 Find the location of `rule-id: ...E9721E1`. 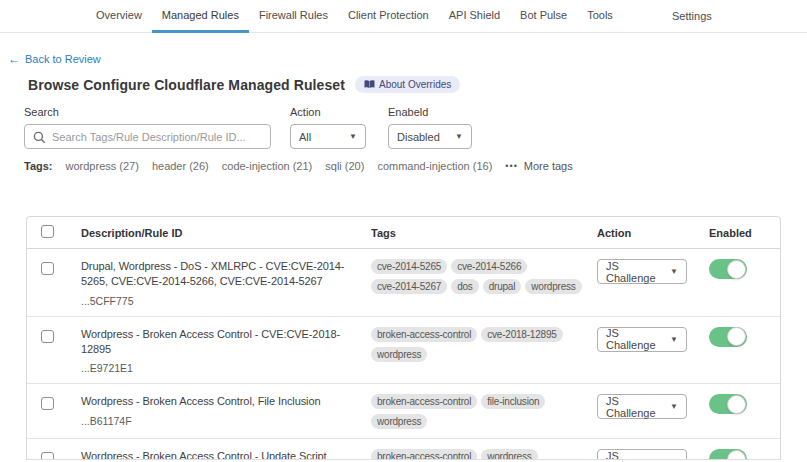

rule-id: ...E9721E1 is located at coordinates (221, 368).